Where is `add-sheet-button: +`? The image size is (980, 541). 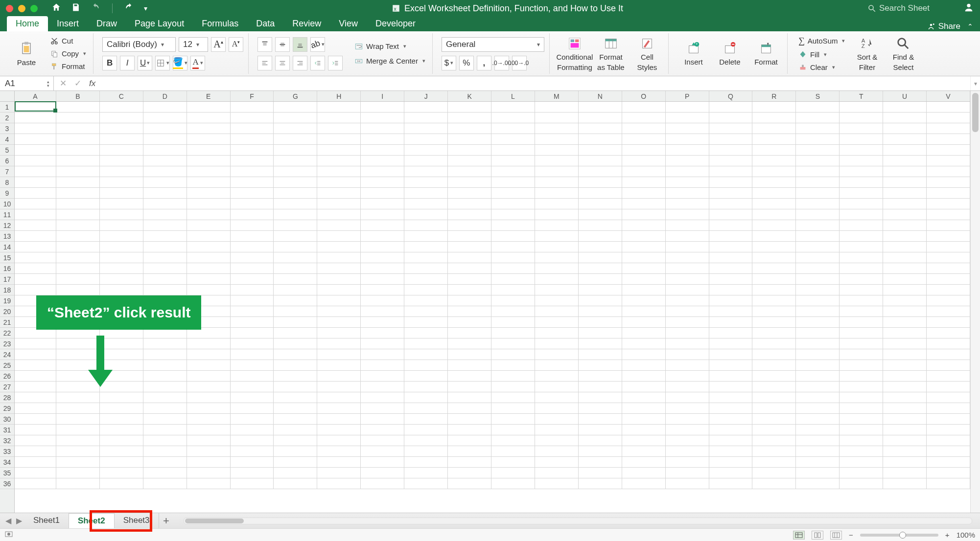
add-sheet-button: + is located at coordinates (166, 521).